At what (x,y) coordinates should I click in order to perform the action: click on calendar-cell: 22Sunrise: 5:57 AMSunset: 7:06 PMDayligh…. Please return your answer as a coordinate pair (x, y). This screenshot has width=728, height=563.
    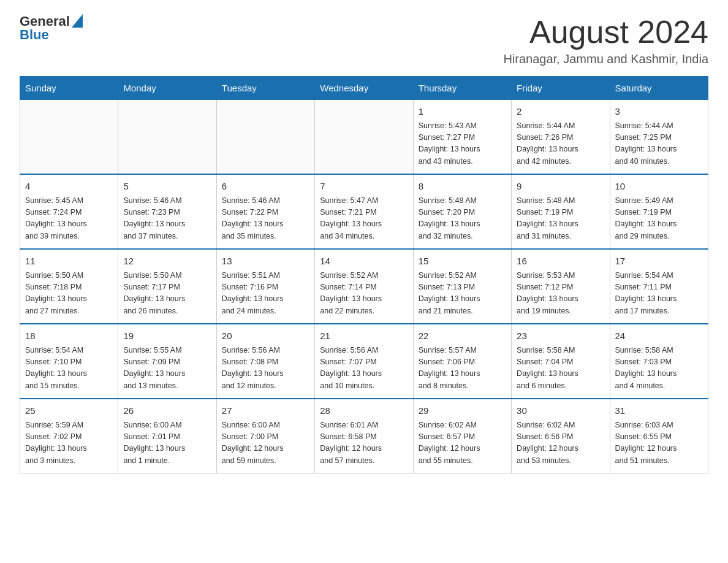
    Looking at the image, I should click on (462, 361).